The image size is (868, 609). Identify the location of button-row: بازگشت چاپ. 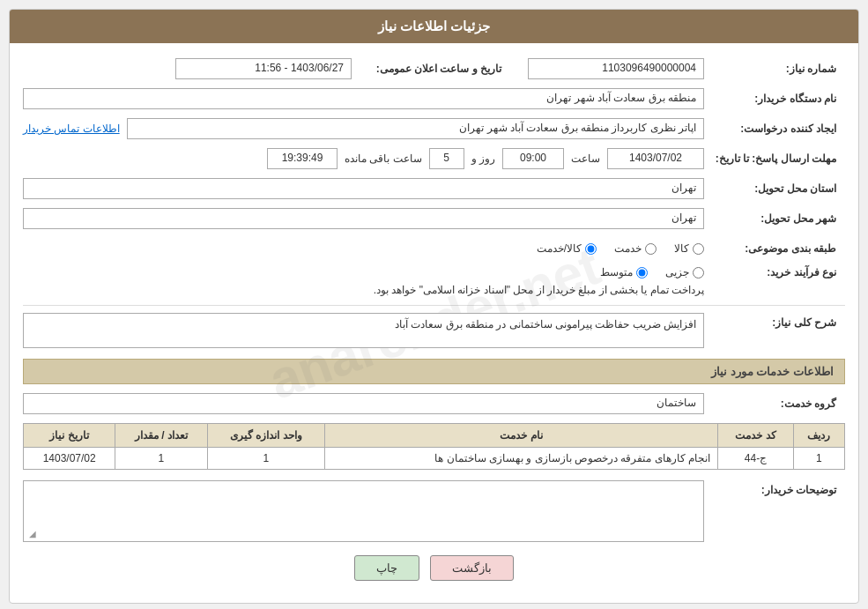
(434, 573).